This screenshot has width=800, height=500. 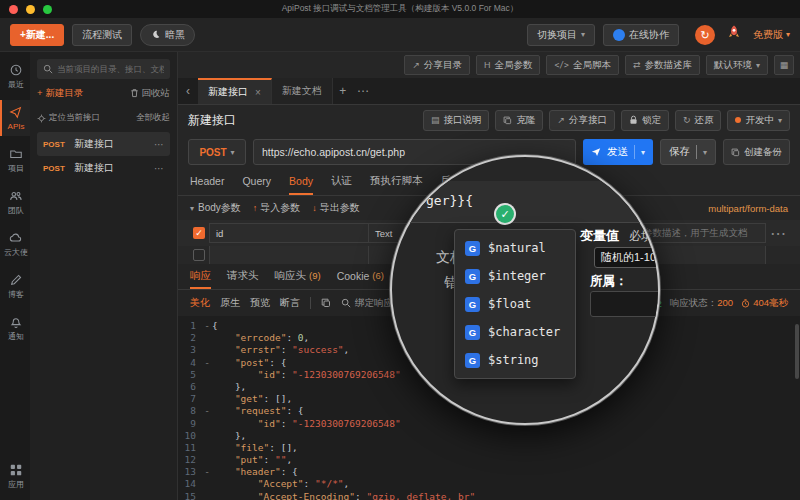 I want to click on sidebar-item-cloud-ambassador: 云大使, so click(x=15, y=244).